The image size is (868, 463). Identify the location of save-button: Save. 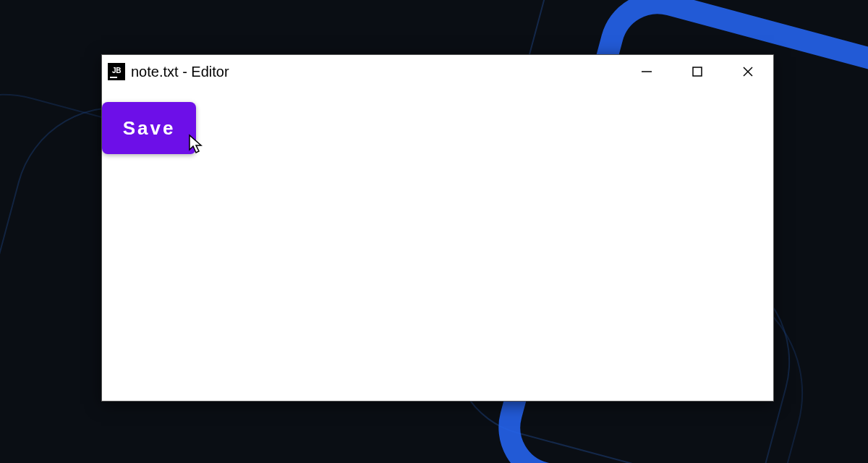
(149, 128).